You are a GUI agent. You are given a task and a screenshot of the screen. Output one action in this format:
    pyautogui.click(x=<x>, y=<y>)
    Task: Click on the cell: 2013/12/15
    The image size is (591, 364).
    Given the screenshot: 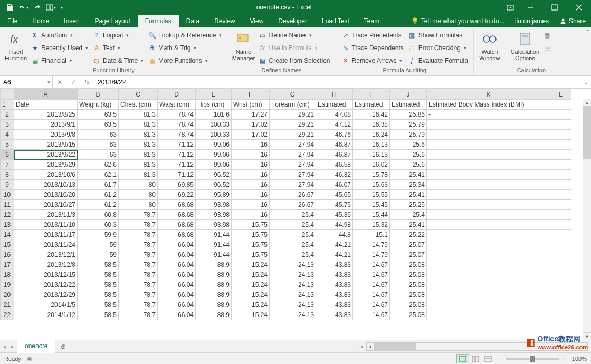 What is the action you would take?
    pyautogui.click(x=46, y=275)
    